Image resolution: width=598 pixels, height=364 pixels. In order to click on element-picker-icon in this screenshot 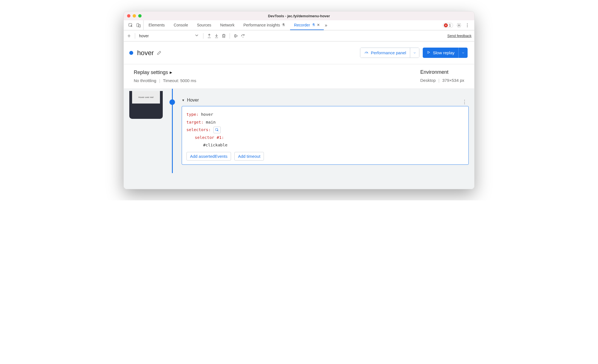, I will do `click(217, 130)`.